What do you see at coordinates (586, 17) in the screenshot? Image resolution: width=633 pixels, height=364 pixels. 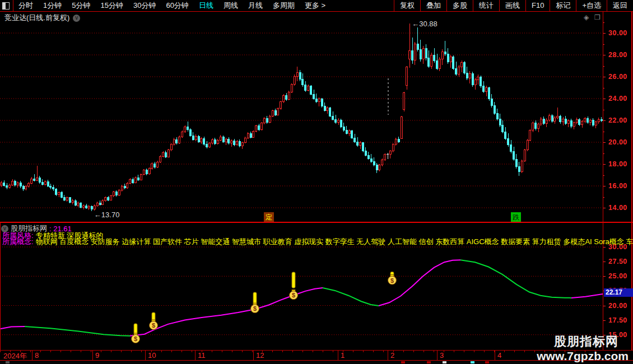 I see `diamond-icon: ◈` at bounding box center [586, 17].